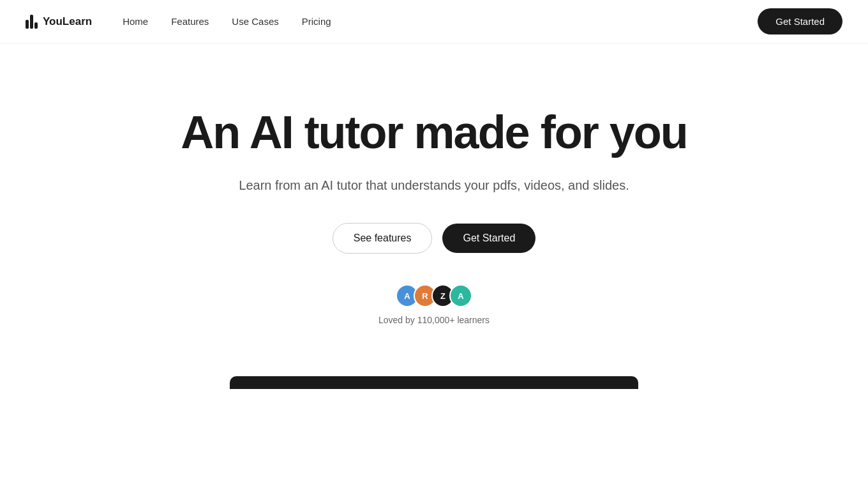 This screenshot has width=868, height=488. What do you see at coordinates (135, 22) in the screenshot?
I see `nav-link-home: Home` at bounding box center [135, 22].